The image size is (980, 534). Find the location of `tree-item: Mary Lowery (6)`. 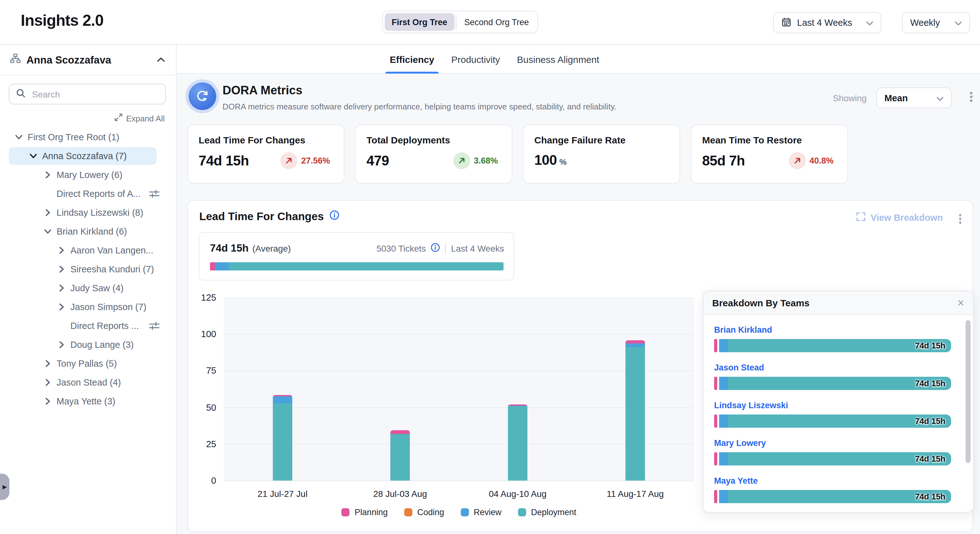

tree-item: Mary Lowery (6) is located at coordinates (88, 175).